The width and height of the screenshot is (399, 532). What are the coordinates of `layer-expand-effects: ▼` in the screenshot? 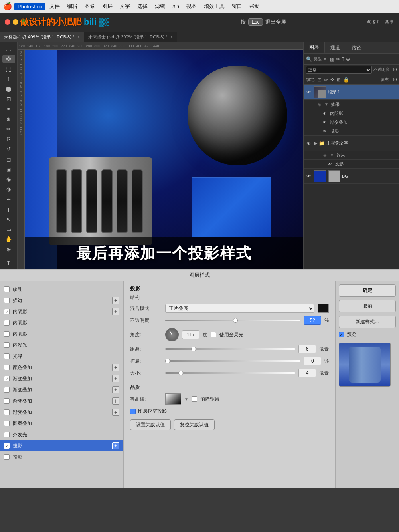 It's located at (326, 105).